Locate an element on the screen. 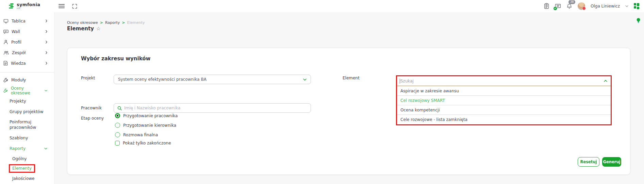 Image resolution: width=644 pixels, height=184 pixels. sidebar-item-szablony: Szablony is located at coordinates (27, 138).